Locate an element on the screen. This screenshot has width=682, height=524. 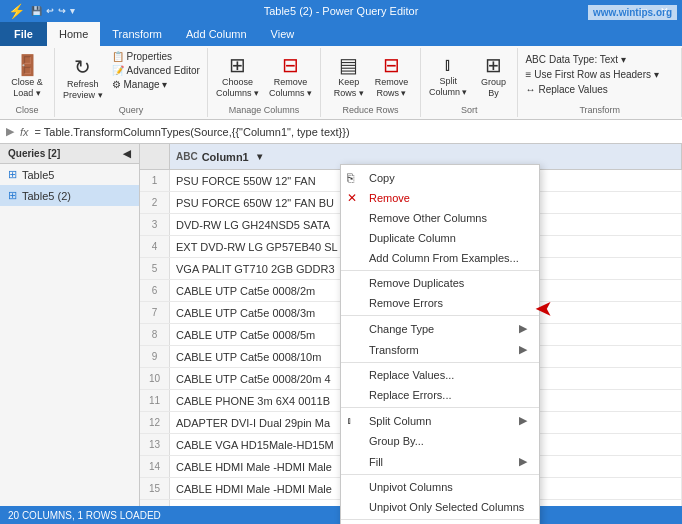
manage-button: ⚙ Manage ▾ is located at coordinates (156, 84).